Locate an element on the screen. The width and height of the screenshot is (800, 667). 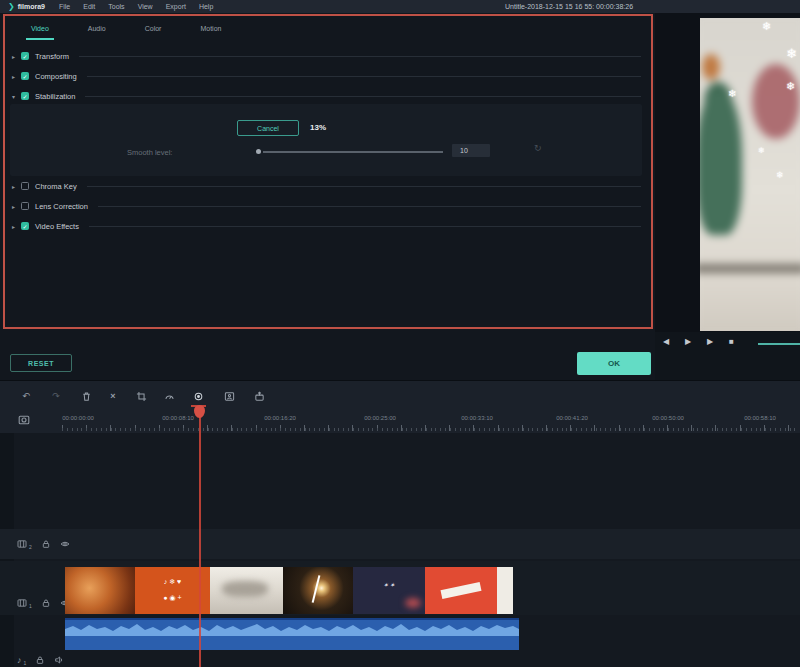
video-effects-checkbox: ✓ is located at coordinates (25, 226).